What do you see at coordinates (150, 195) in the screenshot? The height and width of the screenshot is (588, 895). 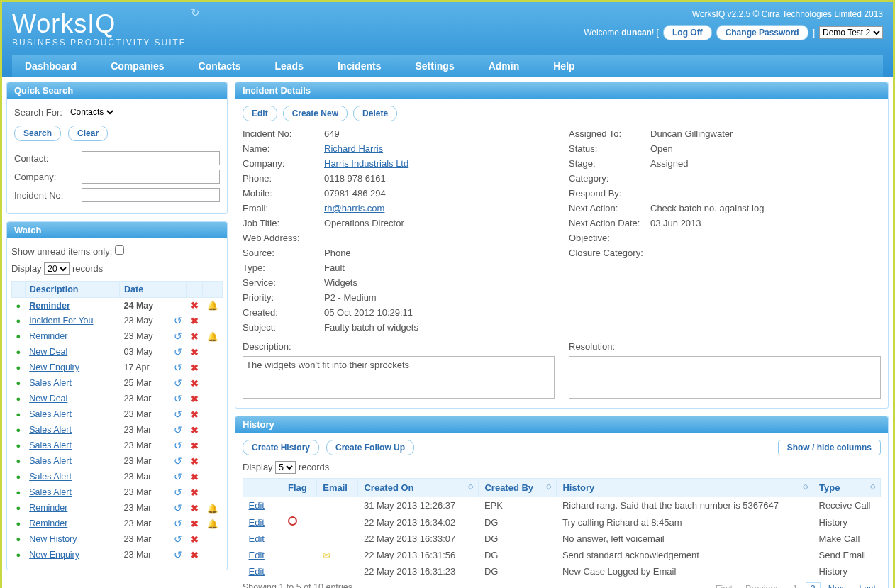 I see `incident-no-input` at bounding box center [150, 195].